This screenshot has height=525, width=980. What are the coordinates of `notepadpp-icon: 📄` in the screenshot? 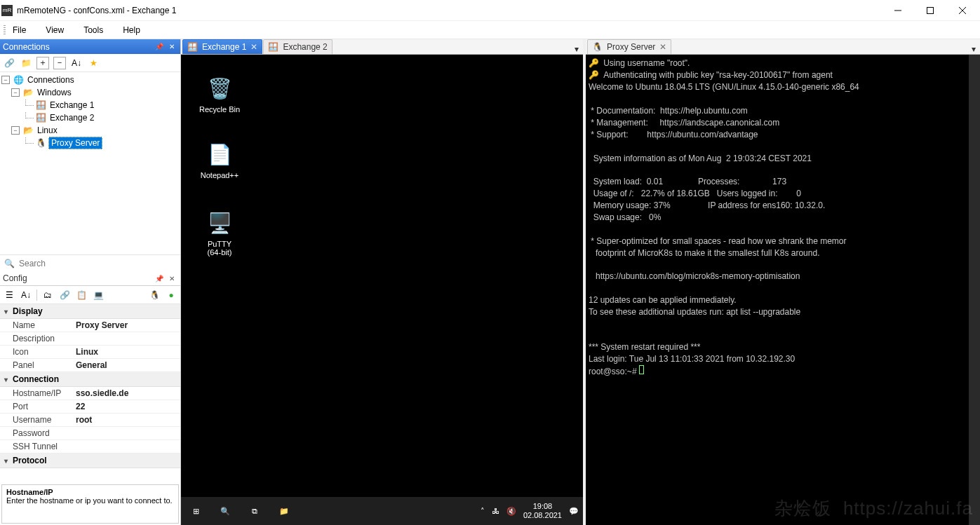 It's located at (220, 154).